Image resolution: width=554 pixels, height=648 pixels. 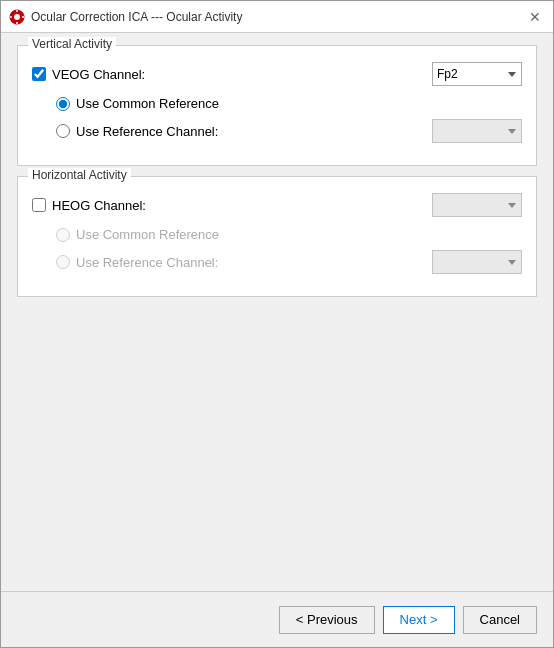 What do you see at coordinates (63, 235) in the screenshot?
I see `heog-common-ref-radio` at bounding box center [63, 235].